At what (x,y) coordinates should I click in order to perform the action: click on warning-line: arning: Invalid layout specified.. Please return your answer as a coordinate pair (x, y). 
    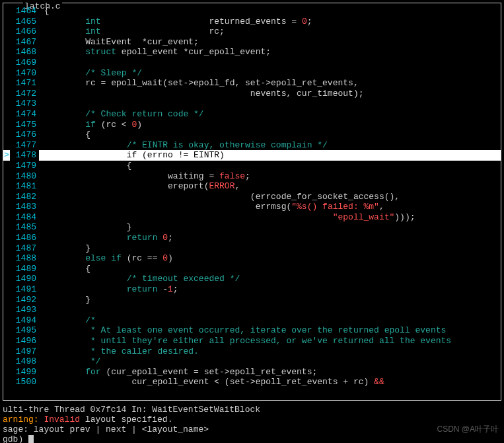
    Looking at the image, I should click on (252, 419).